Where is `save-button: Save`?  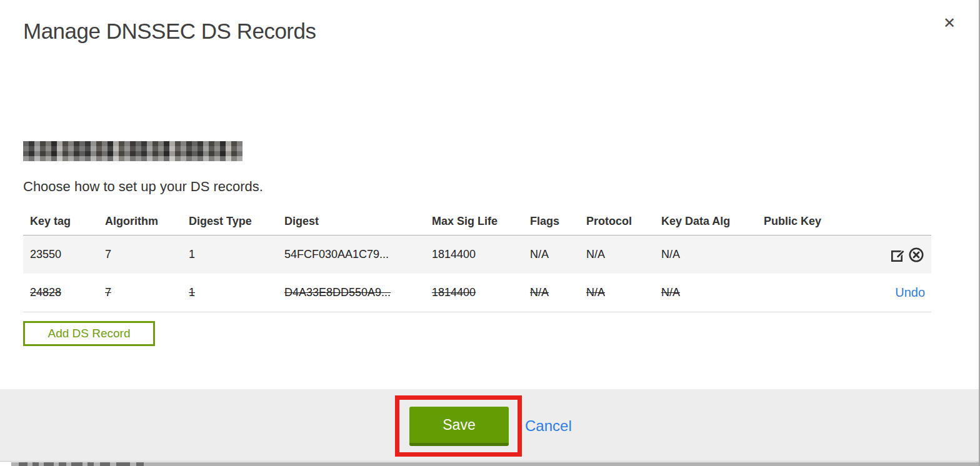 save-button: Save is located at coordinates (459, 426).